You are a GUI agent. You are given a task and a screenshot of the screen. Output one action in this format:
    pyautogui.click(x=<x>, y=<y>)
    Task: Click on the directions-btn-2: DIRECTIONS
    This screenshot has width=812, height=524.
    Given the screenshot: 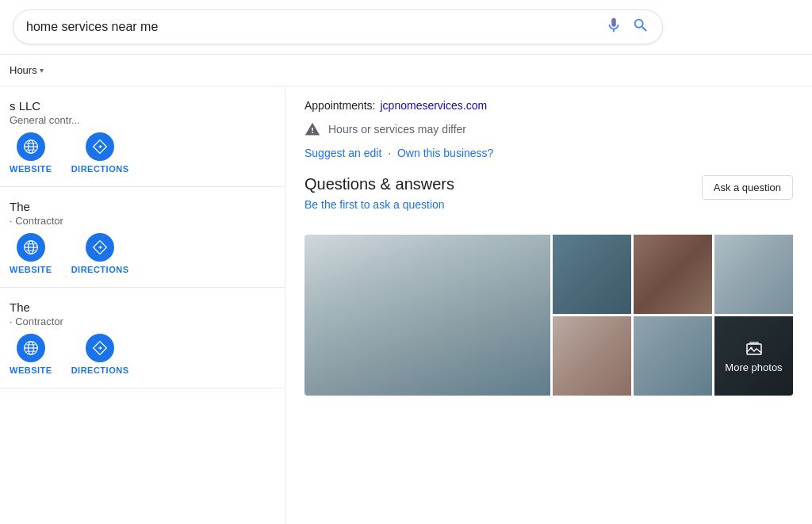 What is the action you would take?
    pyautogui.click(x=100, y=254)
    